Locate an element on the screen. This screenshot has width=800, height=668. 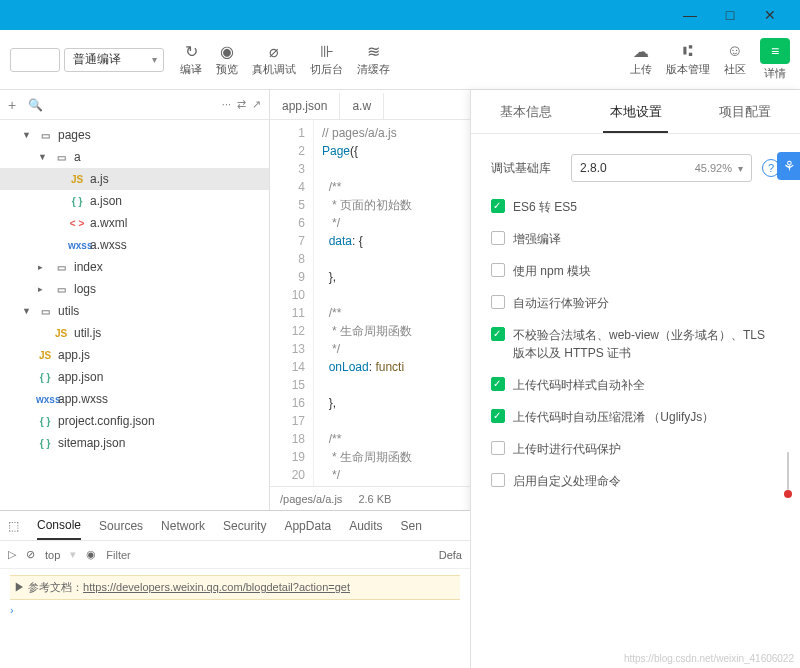
compile-button: ↻编译 is located at coordinates (191, 60).